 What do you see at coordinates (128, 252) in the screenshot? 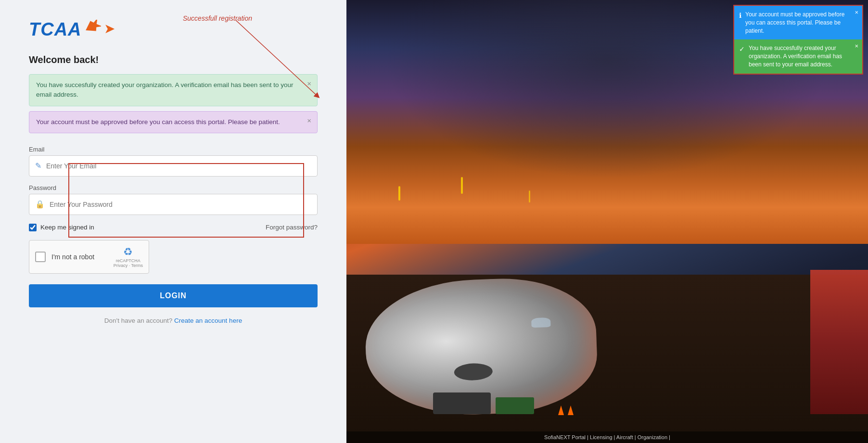
I see `recaptcha-icon: ♻` at bounding box center [128, 252].